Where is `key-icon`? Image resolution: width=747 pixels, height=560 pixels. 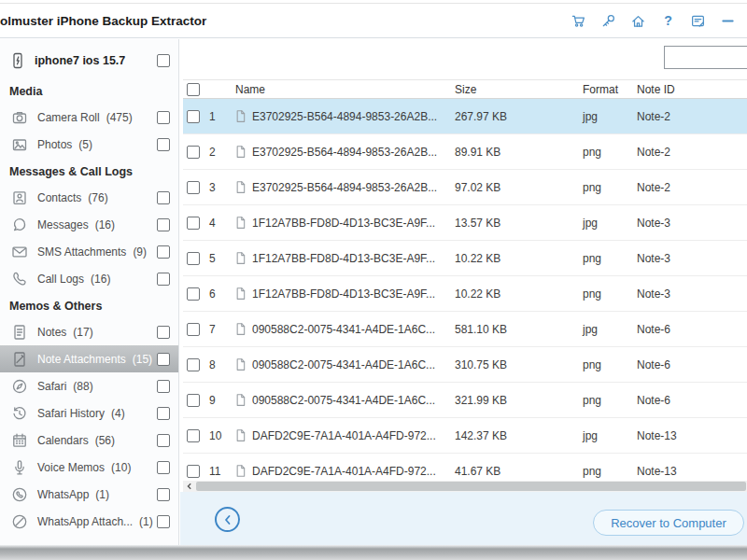 key-icon is located at coordinates (608, 21).